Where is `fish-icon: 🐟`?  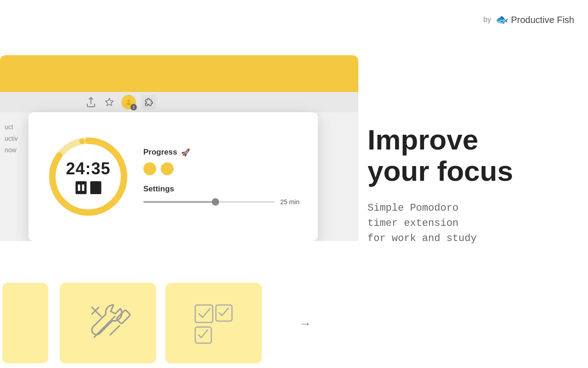
fish-icon: 🐟 is located at coordinates (502, 20).